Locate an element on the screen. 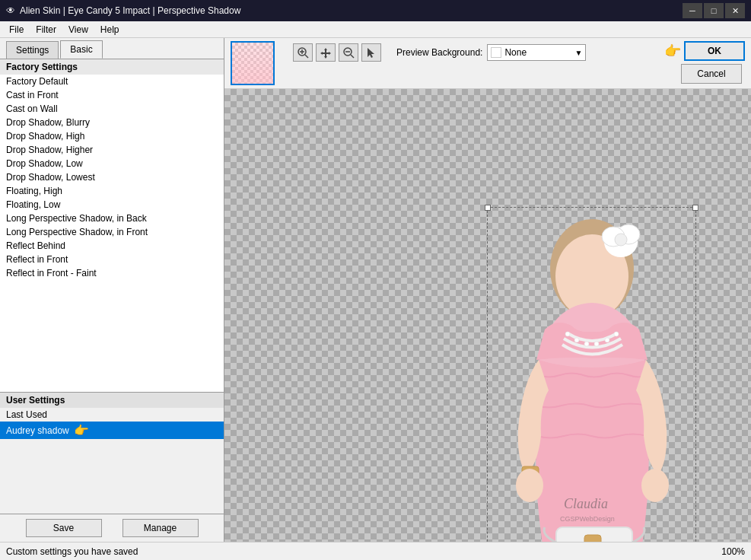  zoom-fit-icon is located at coordinates (303, 52).